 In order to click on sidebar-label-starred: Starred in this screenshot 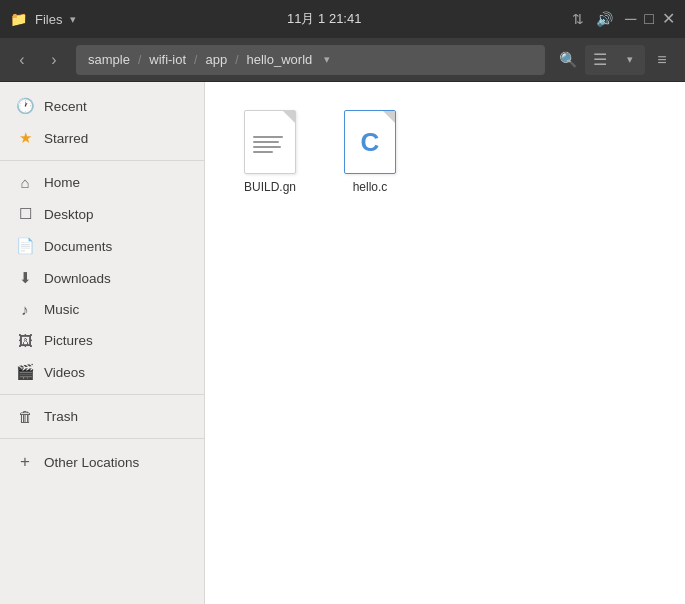, I will do `click(66, 138)`.